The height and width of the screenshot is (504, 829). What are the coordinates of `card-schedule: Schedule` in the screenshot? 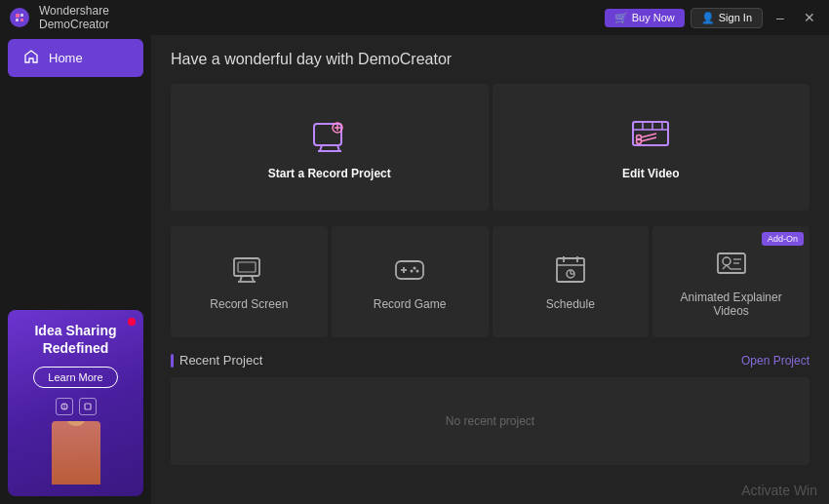 It's located at (572, 282).